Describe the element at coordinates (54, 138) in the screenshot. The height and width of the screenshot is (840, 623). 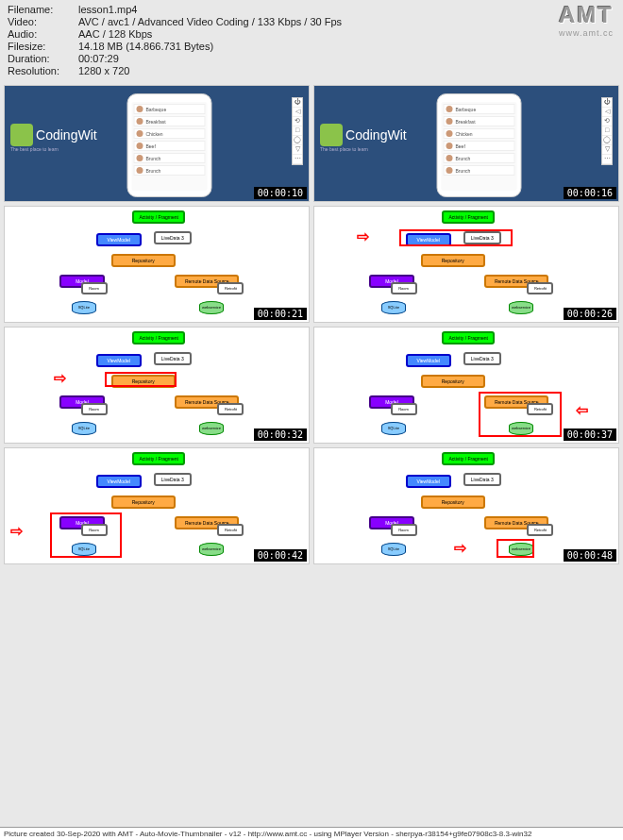
I see `brand-block: CodingWit The best place to learn` at that location.